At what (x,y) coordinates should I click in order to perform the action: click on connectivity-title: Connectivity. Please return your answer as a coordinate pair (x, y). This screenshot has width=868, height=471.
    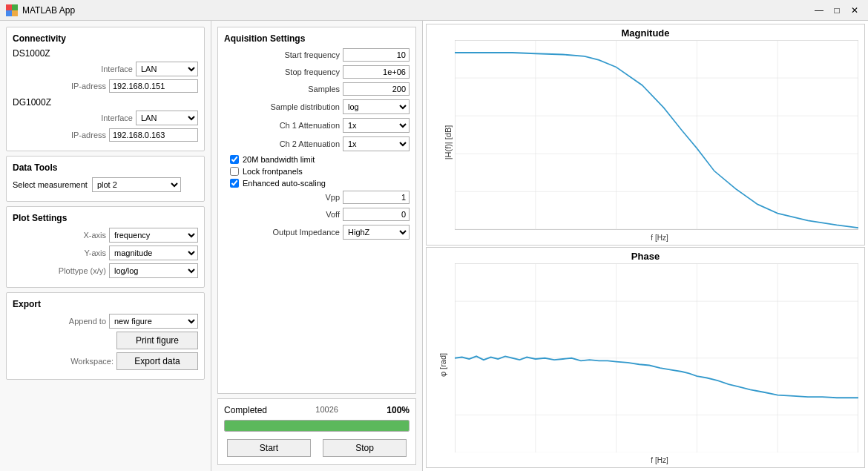
    Looking at the image, I should click on (105, 39).